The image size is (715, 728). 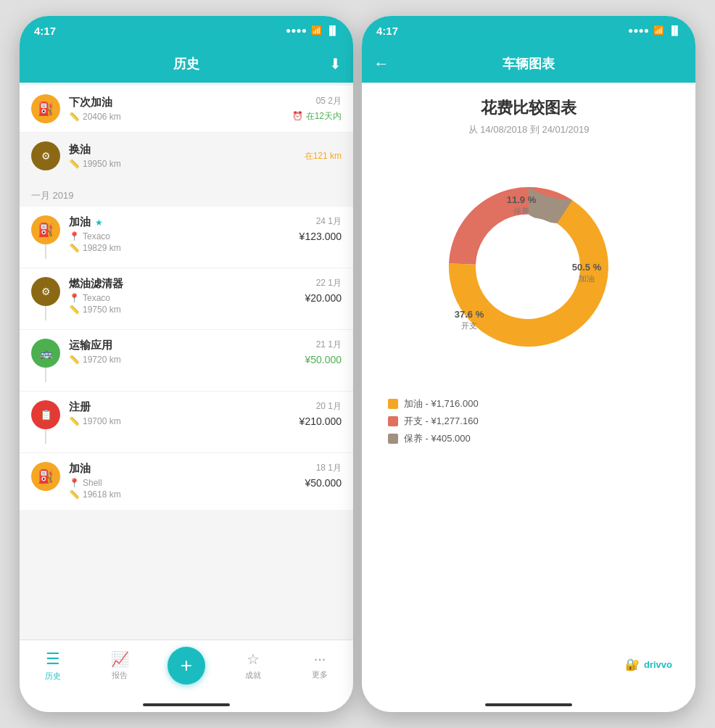 I want to click on upcoming-fuel-status: ⏰ 在12天内, so click(x=317, y=116).